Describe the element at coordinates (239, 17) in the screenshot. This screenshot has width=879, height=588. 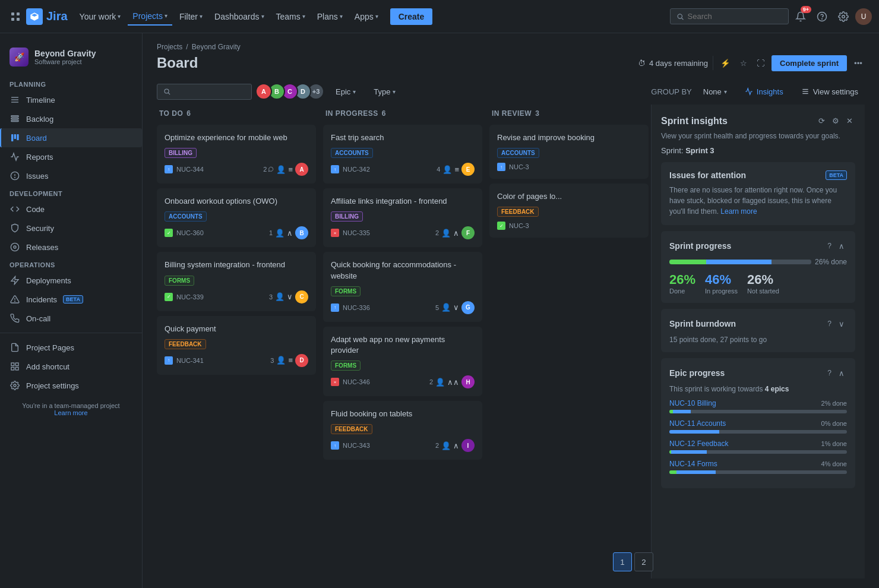
I see `nav-dashboards: Dashboards ▾` at that location.